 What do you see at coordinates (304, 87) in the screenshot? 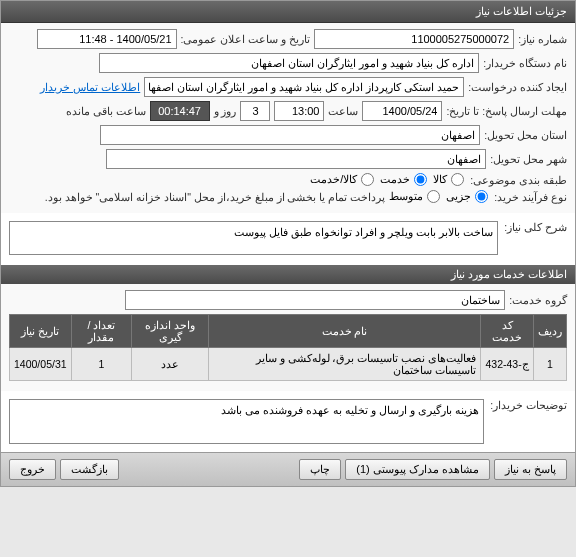
I see `requester-field` at bounding box center [304, 87].